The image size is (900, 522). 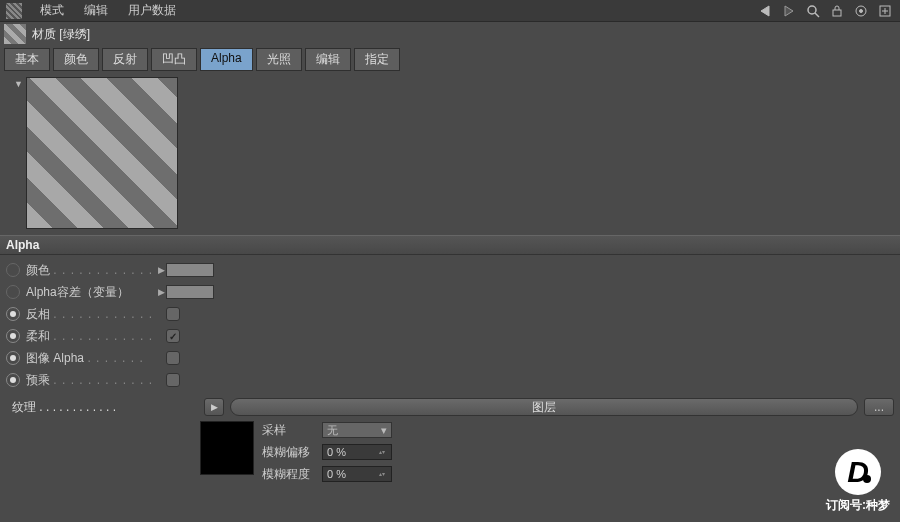 I want to click on lock-icon, so click(x=837, y=11).